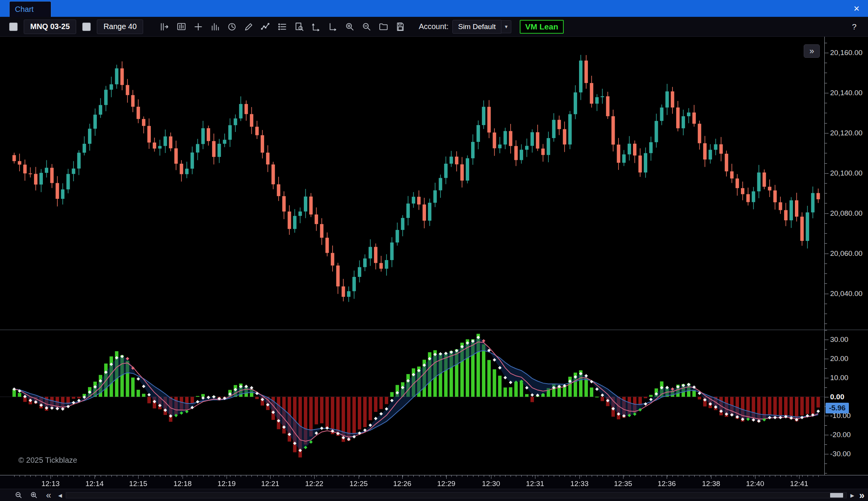  What do you see at coordinates (383, 27) in the screenshot?
I see `folder-icon` at bounding box center [383, 27].